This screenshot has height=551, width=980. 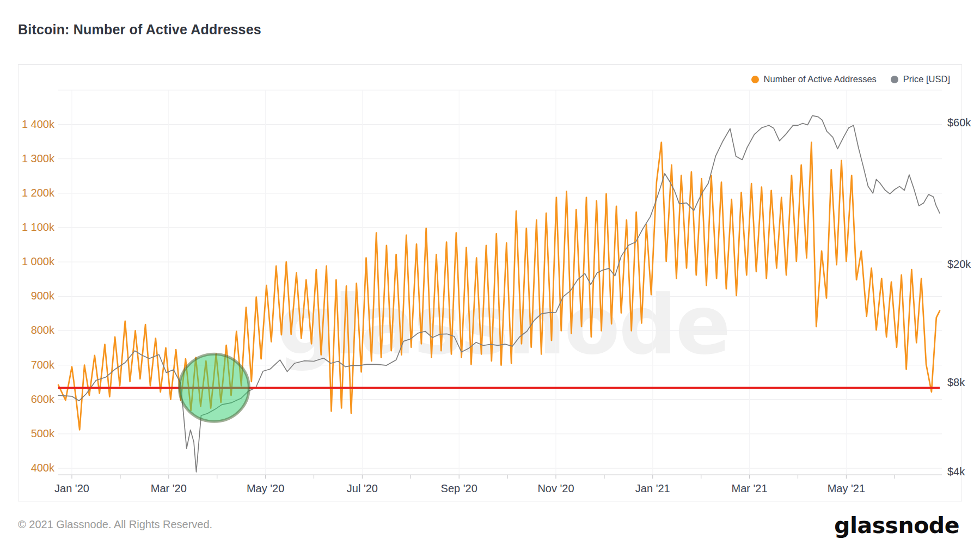 I want to click on y-axis-label-right: $20k, so click(x=959, y=265).